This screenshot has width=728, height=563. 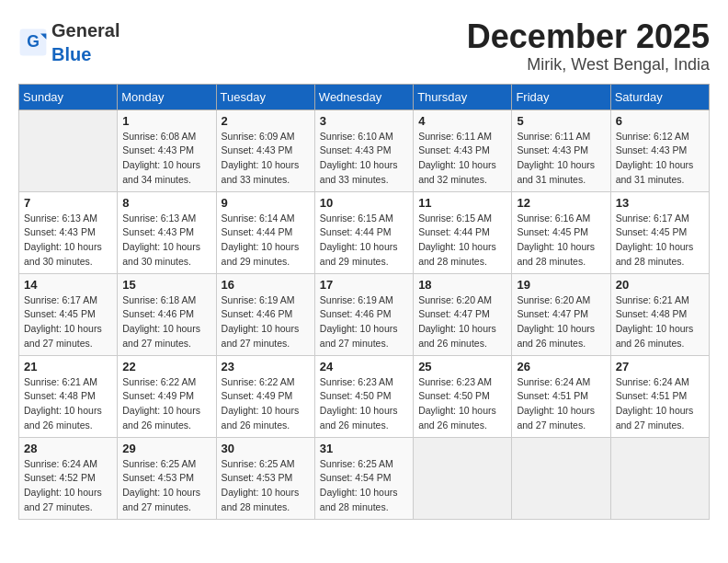 What do you see at coordinates (166, 121) in the screenshot?
I see `day-number: 1` at bounding box center [166, 121].